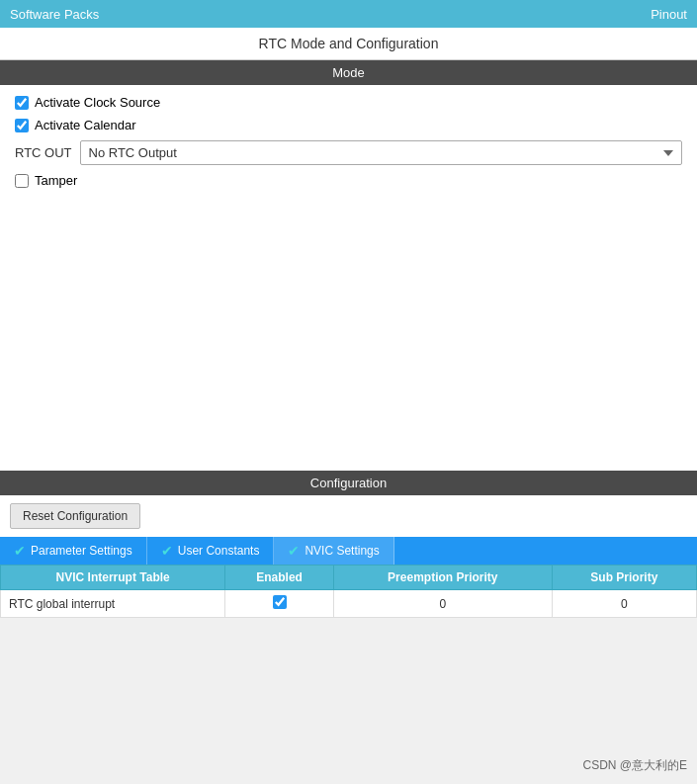 This screenshot has height=784, width=697. What do you see at coordinates (280, 604) in the screenshot?
I see `cell-enabled` at bounding box center [280, 604].